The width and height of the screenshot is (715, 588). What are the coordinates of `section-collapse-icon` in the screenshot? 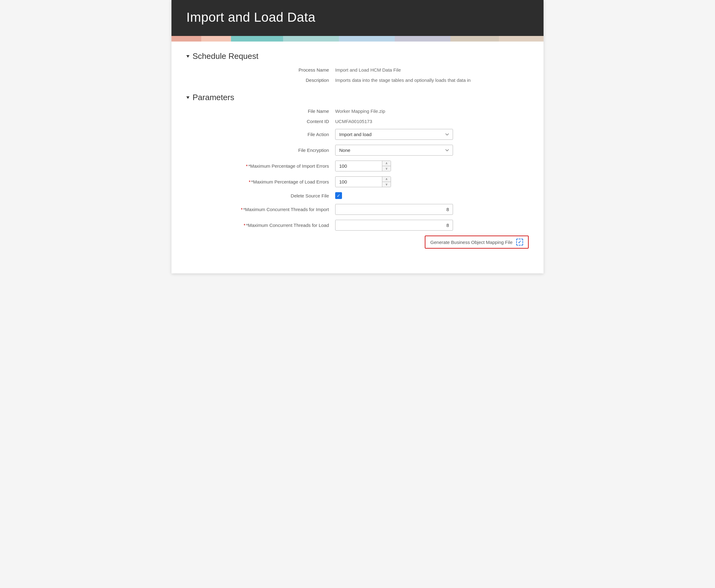 It's located at (188, 56).